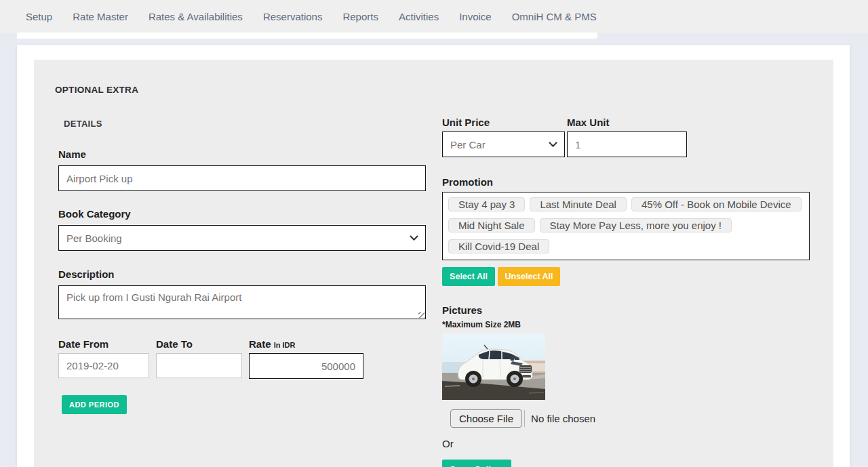  I want to click on rate-input, so click(307, 366).